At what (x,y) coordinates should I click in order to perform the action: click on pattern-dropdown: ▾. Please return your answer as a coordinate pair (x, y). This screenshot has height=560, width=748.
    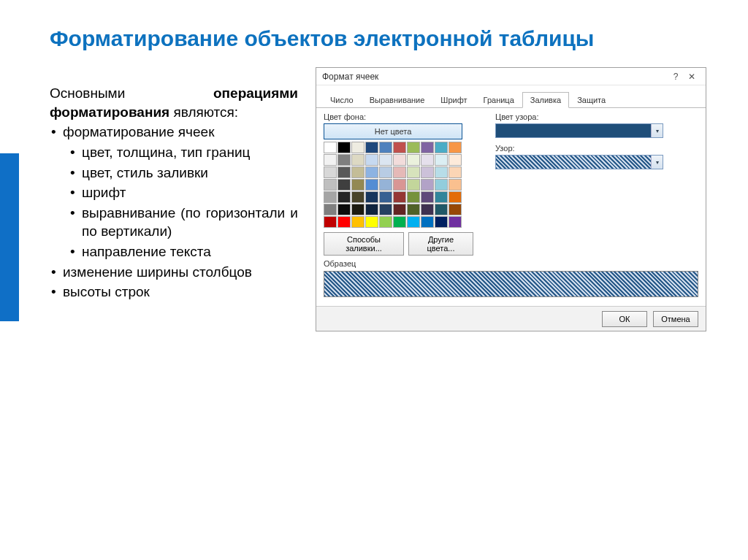
    Looking at the image, I should click on (579, 162).